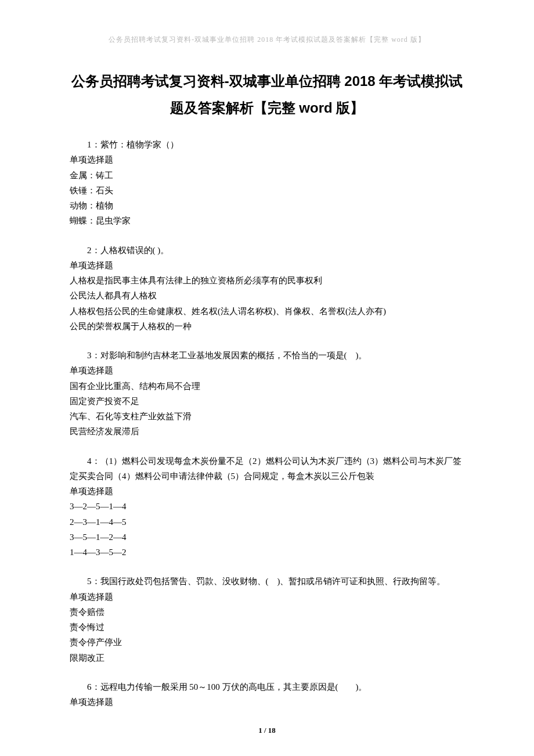 This screenshot has height=756, width=534. What do you see at coordinates (267, 522) in the screenshot?
I see `question-option: 2—3—1—4—5` at bounding box center [267, 522].